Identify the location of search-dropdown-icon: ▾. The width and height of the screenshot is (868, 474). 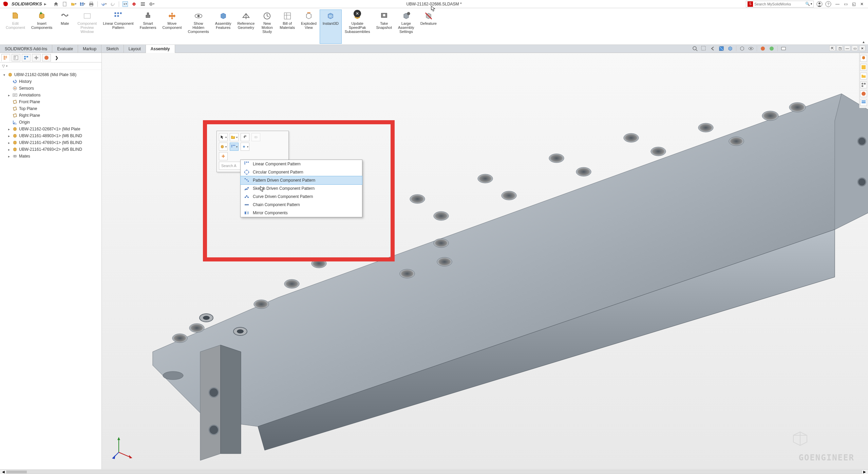
(811, 4).